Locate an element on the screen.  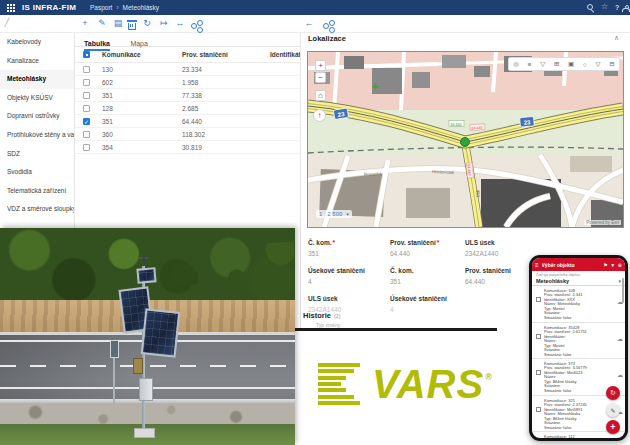
table-row: 35177.338 is located at coordinates (188, 96).